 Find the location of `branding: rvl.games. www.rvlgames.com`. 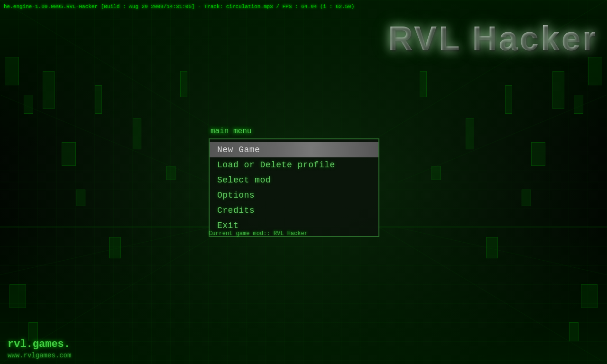

branding: rvl.games. www.rvlgames.com is located at coordinates (39, 349).